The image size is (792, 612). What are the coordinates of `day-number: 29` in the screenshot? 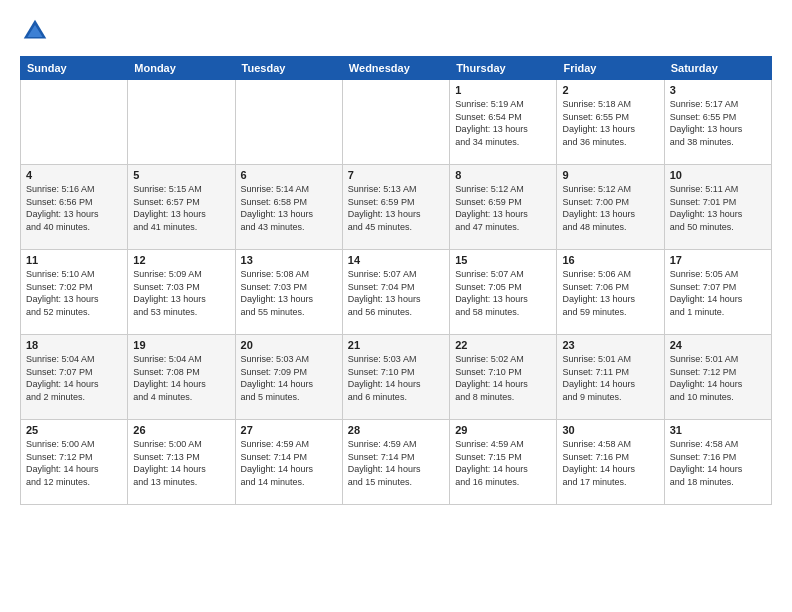 It's located at (503, 430).